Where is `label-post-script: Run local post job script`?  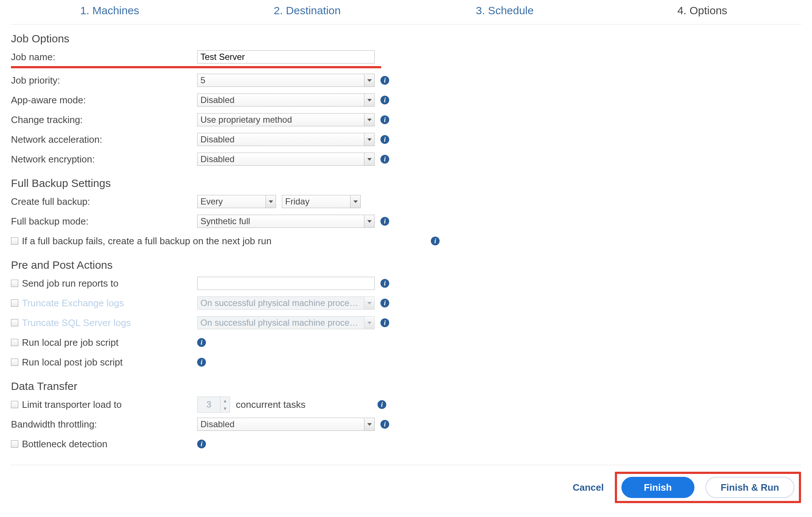
label-post-script: Run local post job script is located at coordinates (72, 362).